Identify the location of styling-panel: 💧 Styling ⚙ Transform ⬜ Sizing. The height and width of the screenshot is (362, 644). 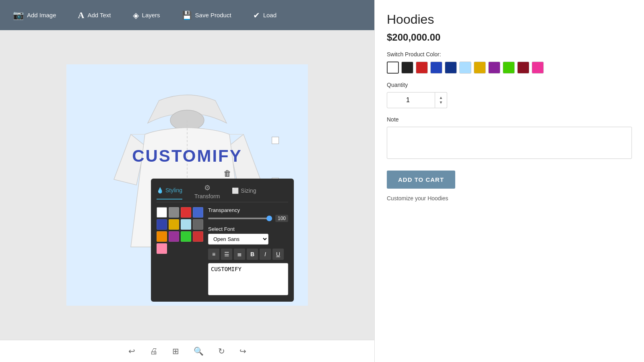
(222, 240).